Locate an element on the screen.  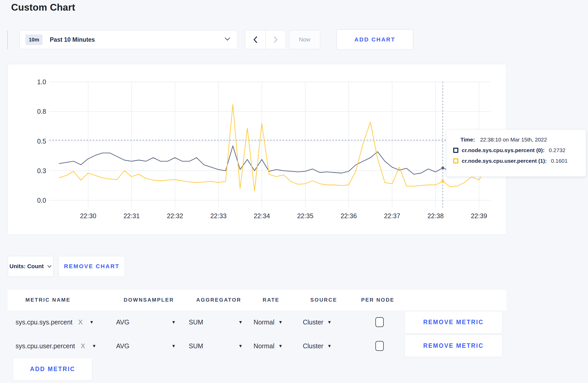
svg-text: 22:33 is located at coordinates (218, 216).